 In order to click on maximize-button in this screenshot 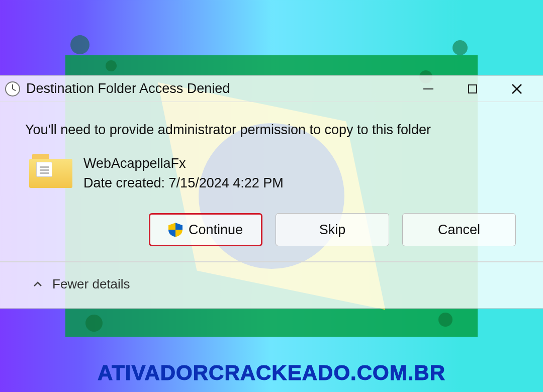, I will do `click(473, 89)`.